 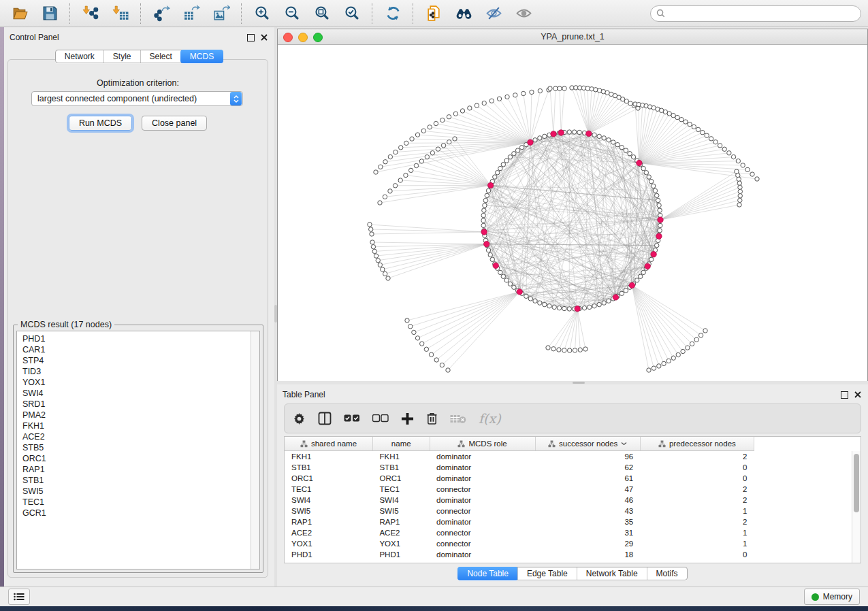 What do you see at coordinates (120, 14) in the screenshot?
I see `import-table-icon` at bounding box center [120, 14].